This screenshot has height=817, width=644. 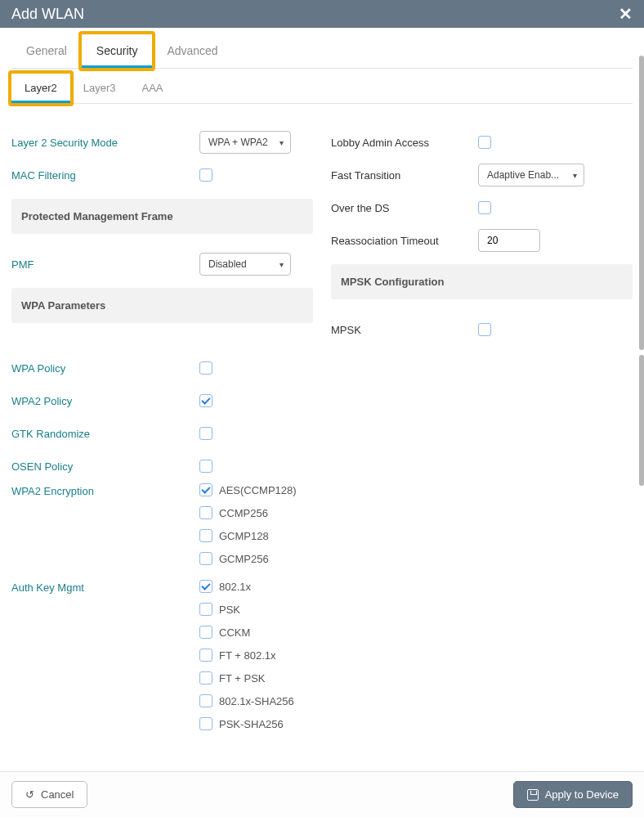 I want to click on over-the-ds-label: Over the DS, so click(x=405, y=208).